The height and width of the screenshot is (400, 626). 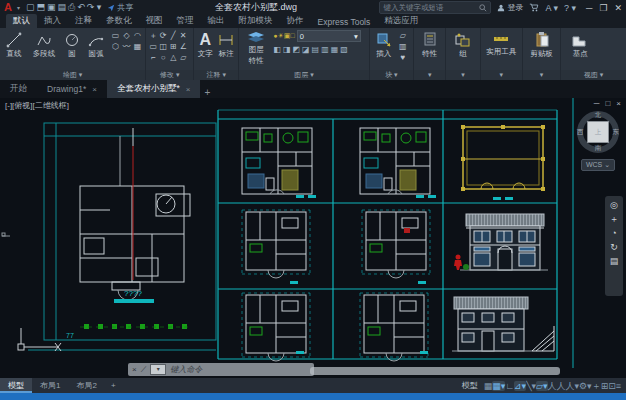 I want to click on layer-tool-icon: ◨, so click(x=287, y=50).